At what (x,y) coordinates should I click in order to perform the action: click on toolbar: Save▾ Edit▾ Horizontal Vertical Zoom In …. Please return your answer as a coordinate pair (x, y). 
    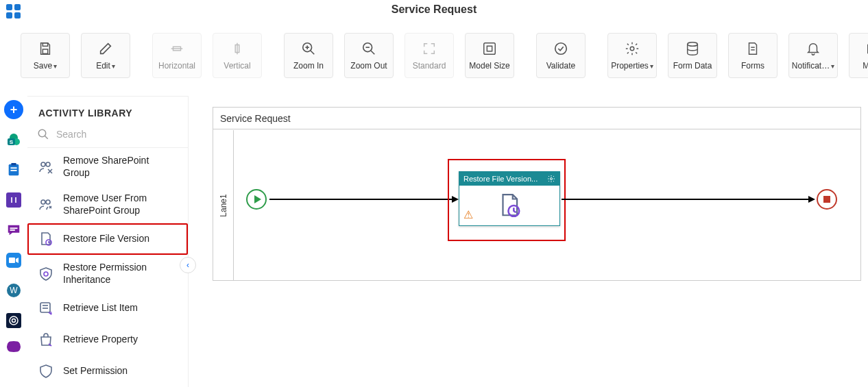
    Looking at the image, I should click on (434, 55).